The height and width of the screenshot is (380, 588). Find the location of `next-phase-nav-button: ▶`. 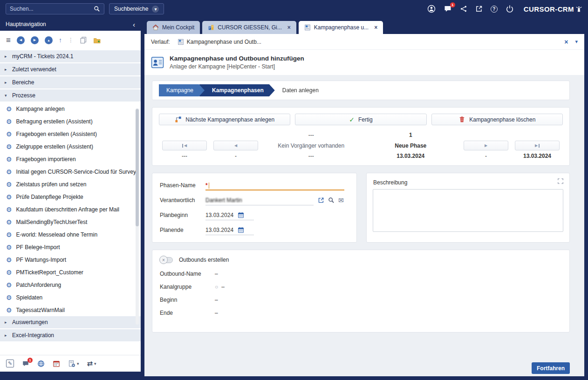

next-phase-nav-button: ▶ is located at coordinates (486, 145).